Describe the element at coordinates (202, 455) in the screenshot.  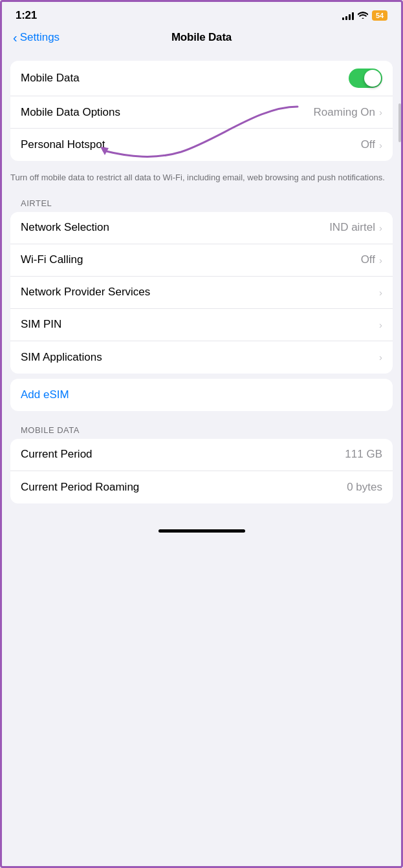
I see `current-period-row: Current Period 111 GB` at that location.